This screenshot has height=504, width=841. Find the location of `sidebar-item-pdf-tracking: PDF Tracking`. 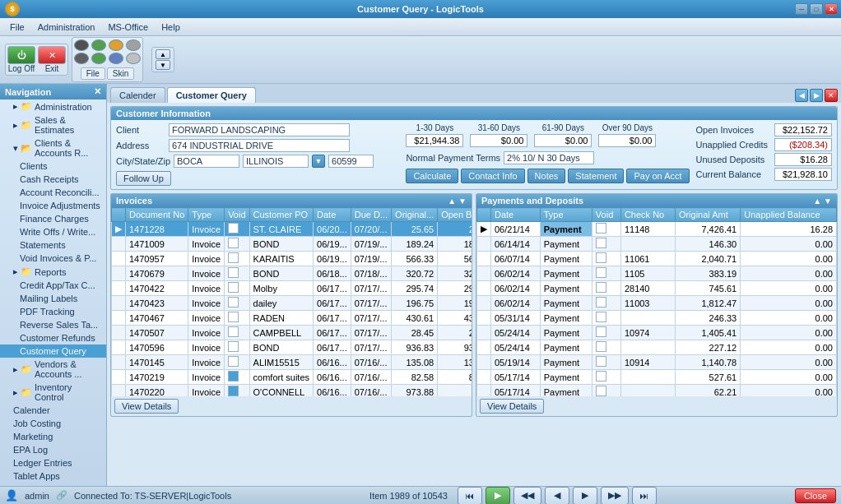

sidebar-item-pdf-tracking: PDF Tracking is located at coordinates (53, 312).